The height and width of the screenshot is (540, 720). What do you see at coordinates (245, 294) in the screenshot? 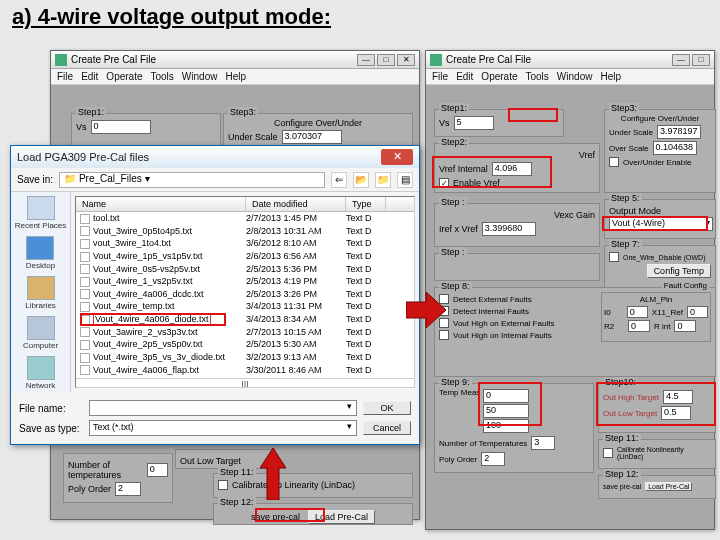
I see `file-row: Vout_4wire_4a006_dcdc.txt2/5/2013 3:26 P…` at bounding box center [245, 294].